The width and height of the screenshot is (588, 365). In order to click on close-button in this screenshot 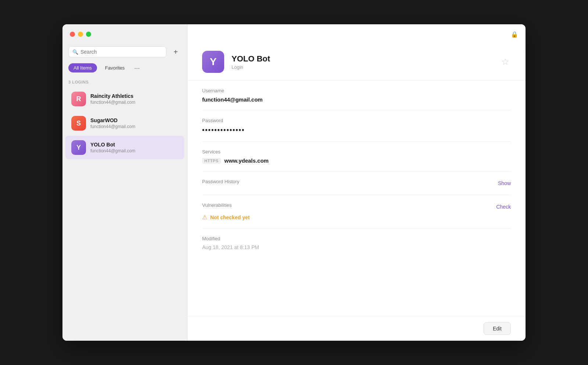, I will do `click(72, 34)`.